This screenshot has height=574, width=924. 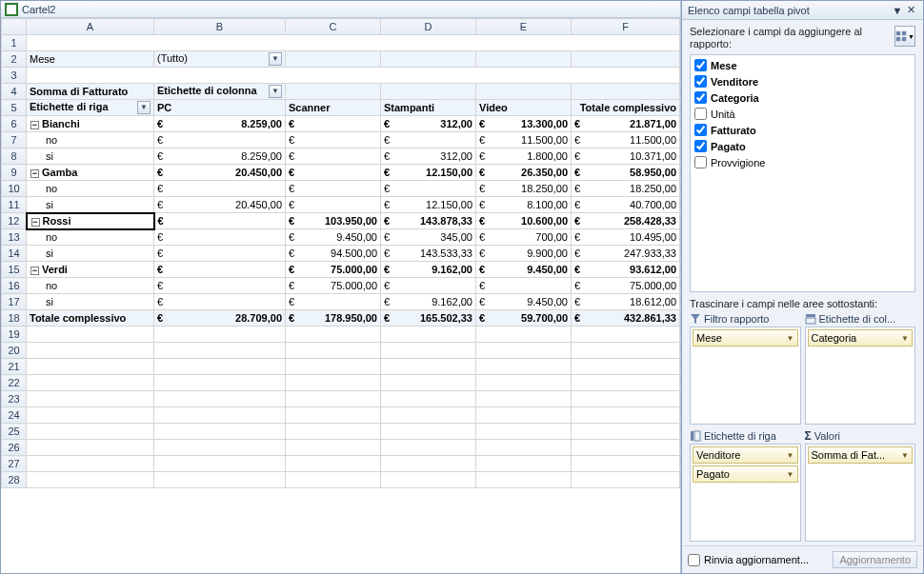 I want to click on col-stampanti: Stampanti, so click(x=429, y=109).